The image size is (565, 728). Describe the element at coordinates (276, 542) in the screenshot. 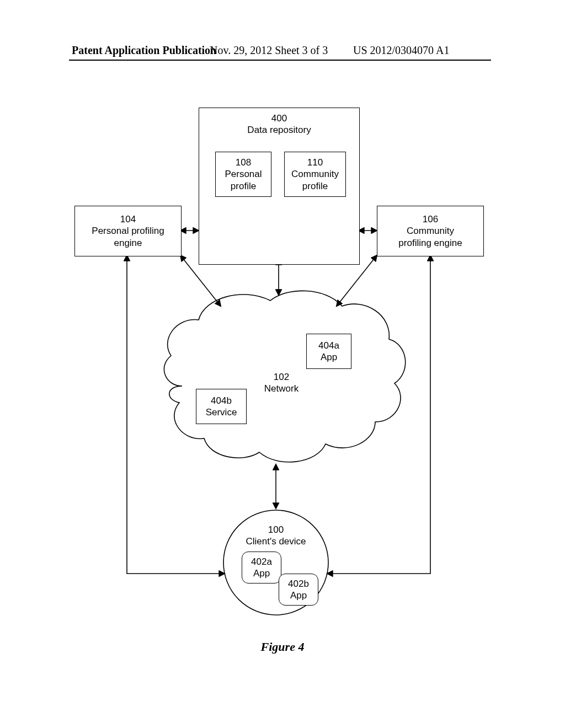

I see `client-device-text: Client's device` at that location.